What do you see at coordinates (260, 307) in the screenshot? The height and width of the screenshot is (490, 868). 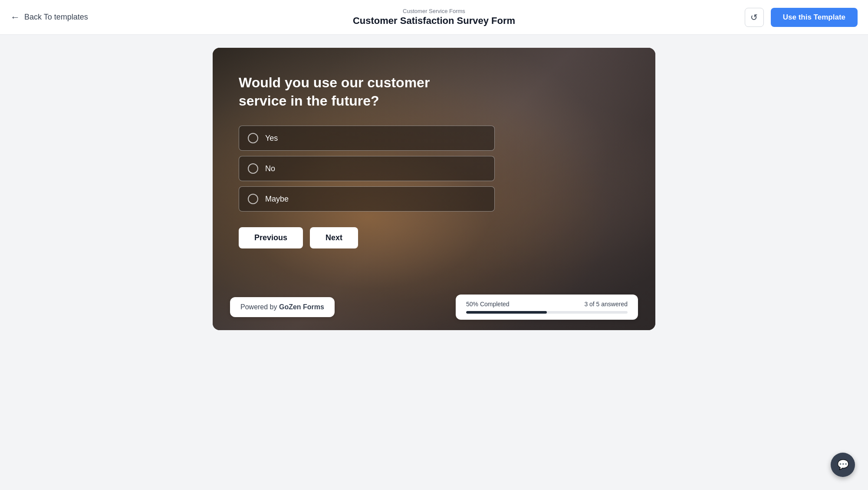 I see `powered-by-prefix: Powered by` at bounding box center [260, 307].